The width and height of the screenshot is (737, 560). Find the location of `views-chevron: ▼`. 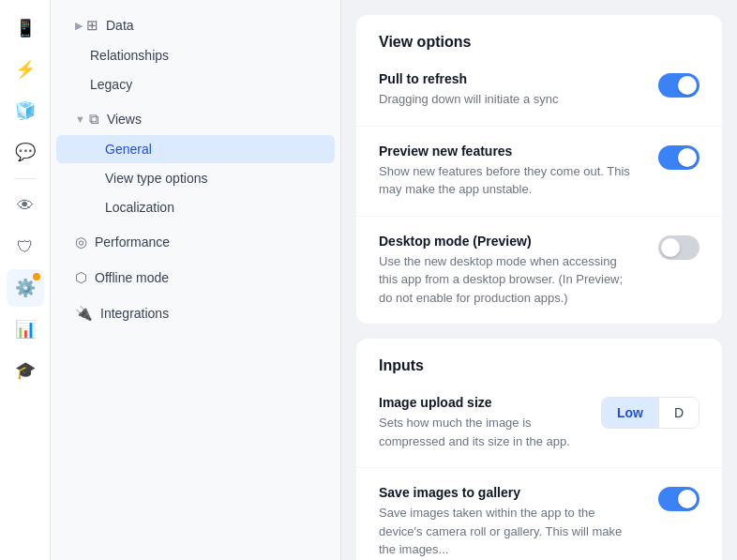

views-chevron: ▼ is located at coordinates (81, 119).